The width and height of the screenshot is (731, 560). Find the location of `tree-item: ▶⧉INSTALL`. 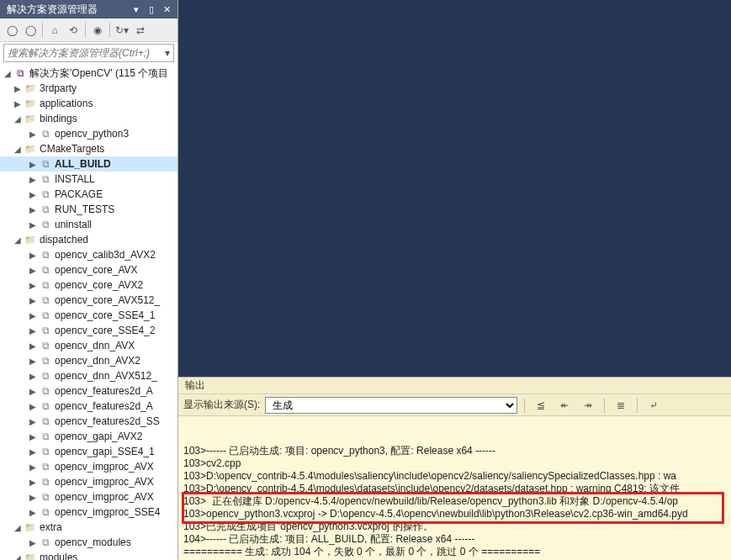

tree-item: ▶⧉INSTALL is located at coordinates (89, 179).